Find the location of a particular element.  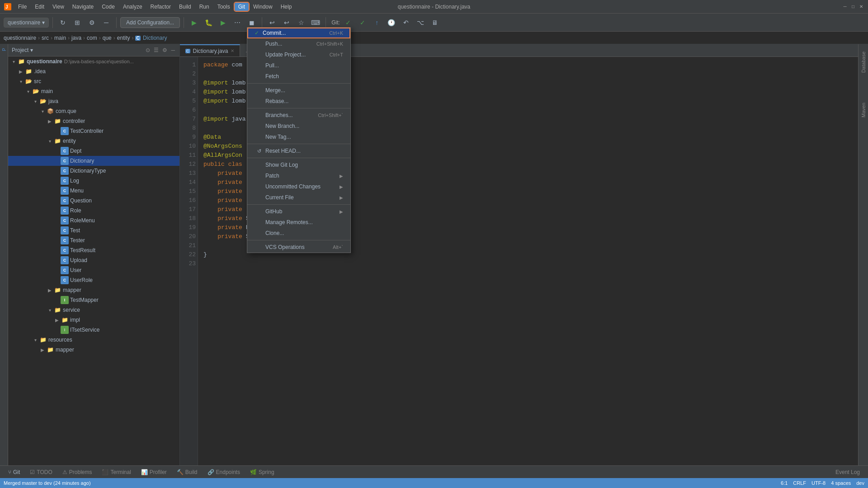

pull-label: Pull... is located at coordinates (272, 66).